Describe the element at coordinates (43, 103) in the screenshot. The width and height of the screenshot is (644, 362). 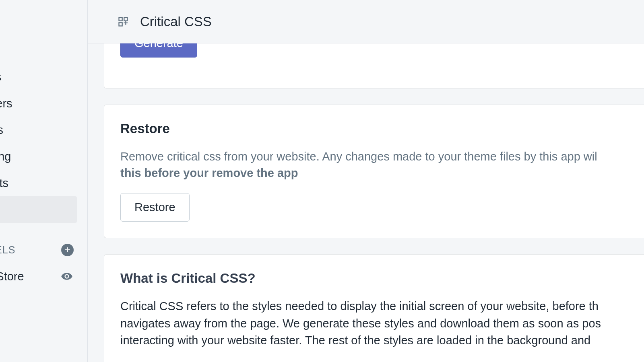
I see `sidebar-item-3: omers` at that location.